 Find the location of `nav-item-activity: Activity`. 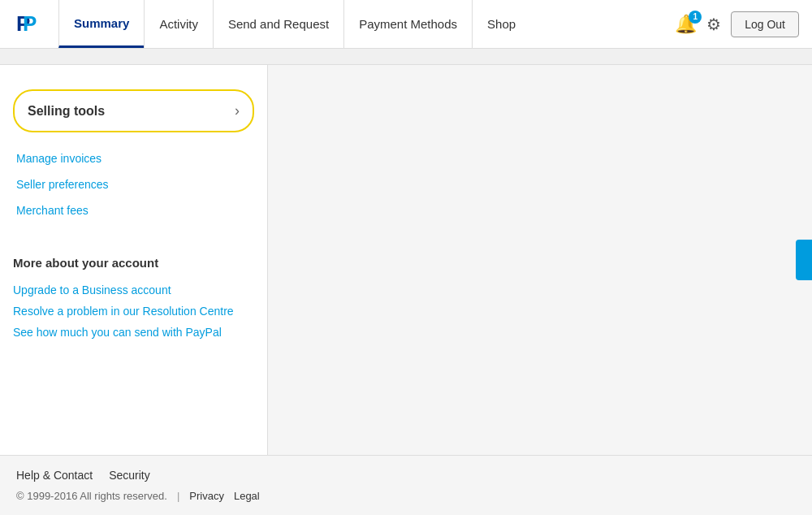

nav-item-activity: Activity is located at coordinates (179, 24).